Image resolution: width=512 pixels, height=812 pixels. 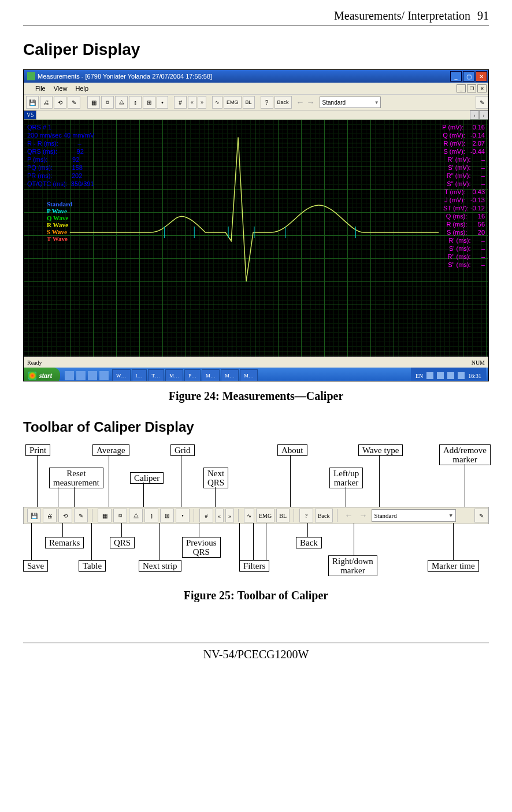 What do you see at coordinates (472, 88) in the screenshot?
I see `child-restore-button: ❐` at bounding box center [472, 88].